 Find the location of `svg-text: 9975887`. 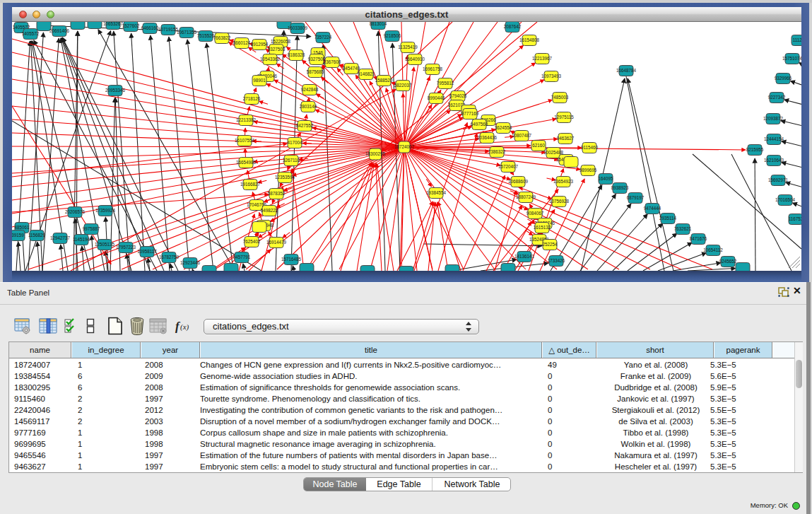

svg-text: 9975887 is located at coordinates (92, 229).